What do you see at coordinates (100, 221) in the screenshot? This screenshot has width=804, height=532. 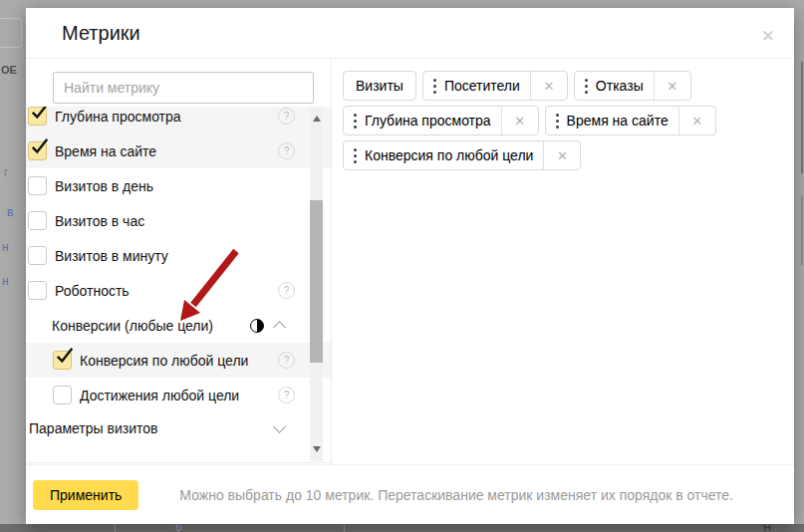 I see `metric-row-label: Визитов в час` at bounding box center [100, 221].